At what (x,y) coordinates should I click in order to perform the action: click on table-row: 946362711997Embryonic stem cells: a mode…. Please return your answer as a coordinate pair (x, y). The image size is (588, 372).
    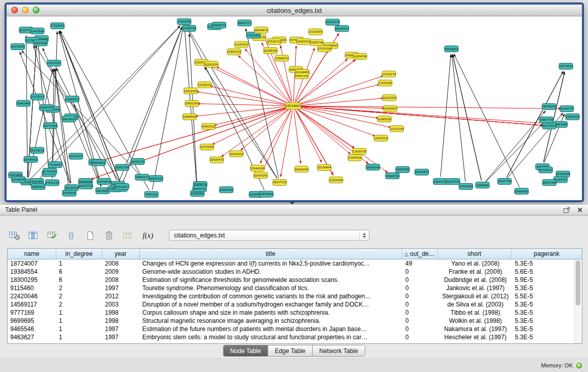
    Looking at the image, I should click on (292, 337).